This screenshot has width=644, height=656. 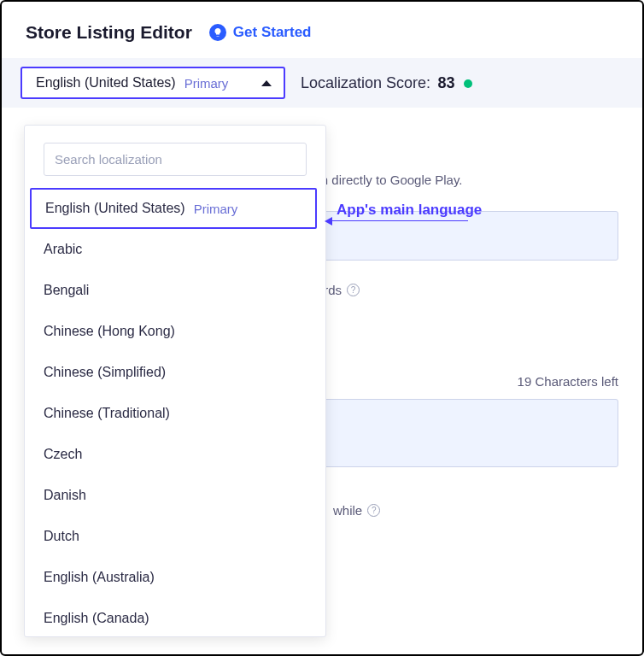 What do you see at coordinates (266, 84) in the screenshot?
I see `chevron-up-icon` at bounding box center [266, 84].